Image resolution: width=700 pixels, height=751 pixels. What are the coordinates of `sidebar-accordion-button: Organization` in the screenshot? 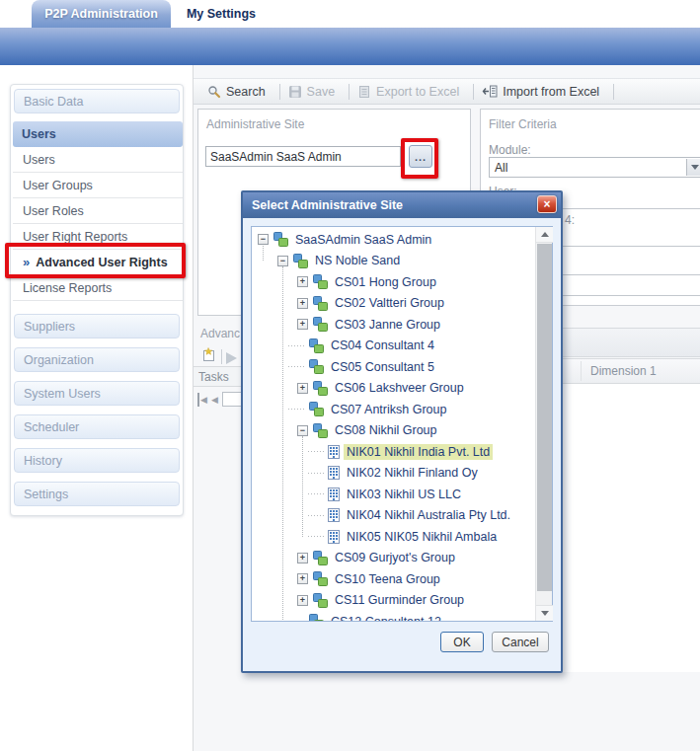 It's located at (97, 359).